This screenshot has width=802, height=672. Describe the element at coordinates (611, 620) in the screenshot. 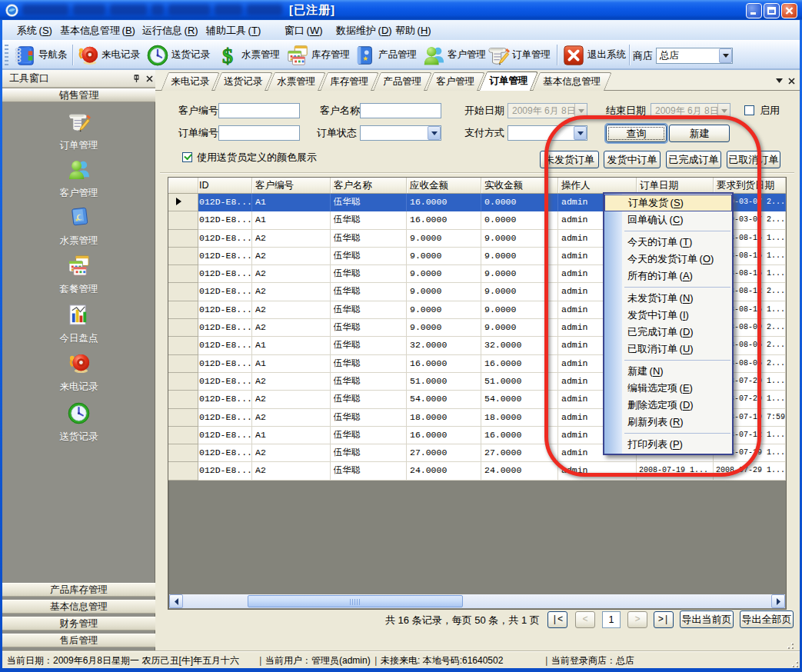

I see `page-number-input: 1` at that location.